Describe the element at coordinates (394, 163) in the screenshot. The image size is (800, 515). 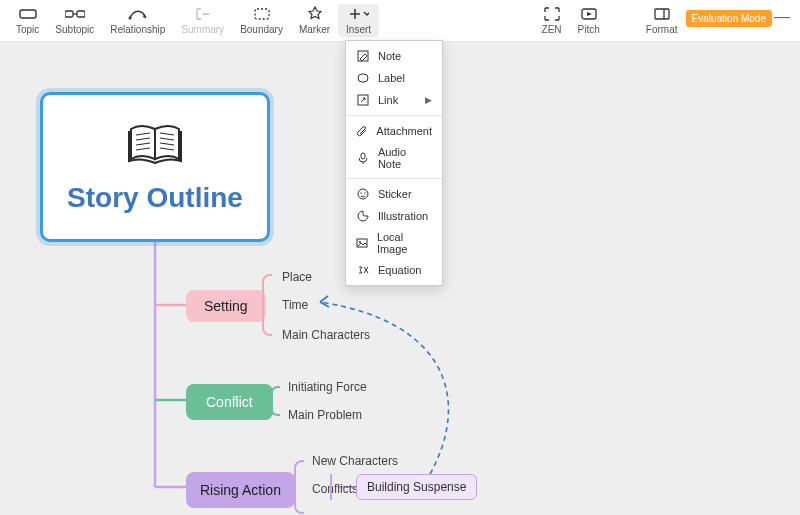
I see `insert-dropdown: Note Label Link ▶ Attachment Audio Note …` at that location.